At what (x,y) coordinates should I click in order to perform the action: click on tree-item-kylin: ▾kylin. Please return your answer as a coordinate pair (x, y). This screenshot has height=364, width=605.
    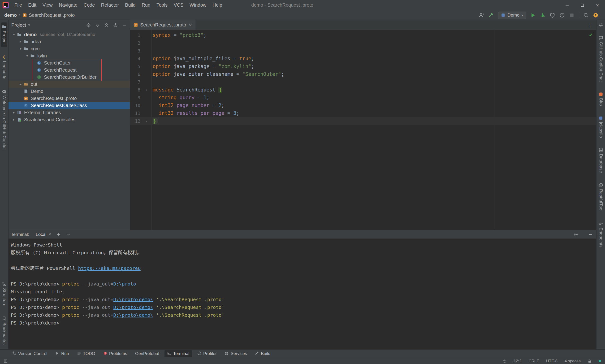
    Looking at the image, I should click on (69, 56).